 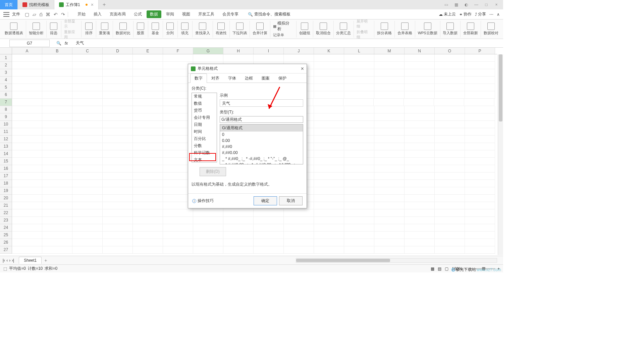 What do you see at coordinates (344, 29) in the screenshot?
I see `rb-subtotal: 分类汇总` at bounding box center [344, 29].